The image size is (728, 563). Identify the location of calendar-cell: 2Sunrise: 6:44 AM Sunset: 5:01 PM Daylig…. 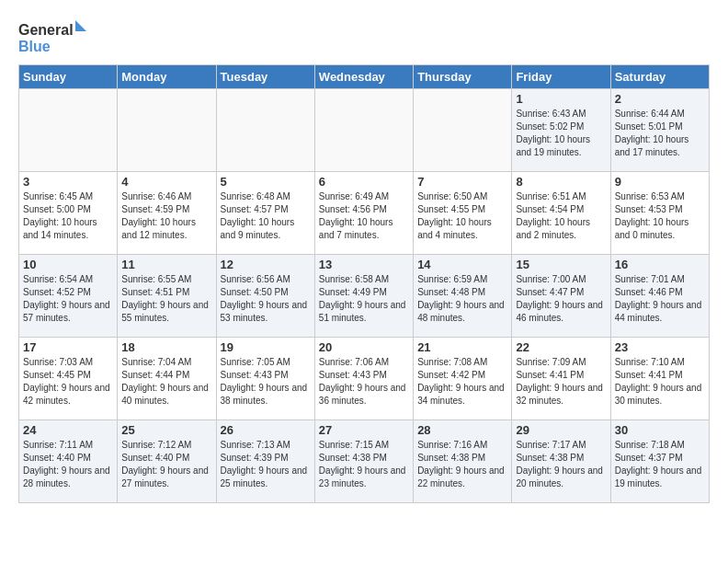
(660, 131).